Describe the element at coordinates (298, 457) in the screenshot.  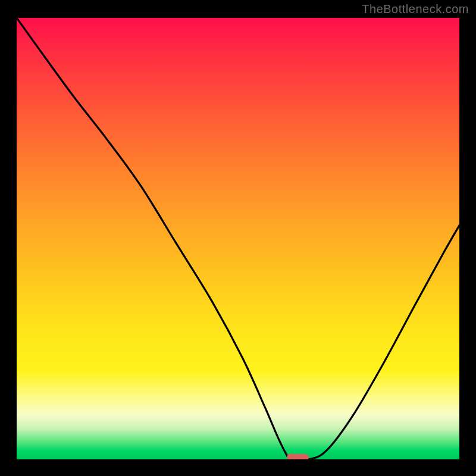
I see `optimal-marker` at that location.